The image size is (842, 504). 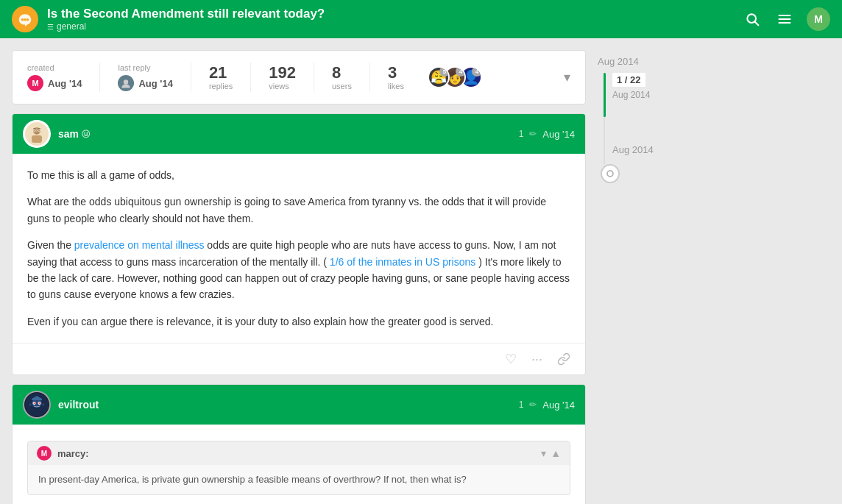 I want to click on last-reply-date: Aug '14, so click(x=155, y=84).